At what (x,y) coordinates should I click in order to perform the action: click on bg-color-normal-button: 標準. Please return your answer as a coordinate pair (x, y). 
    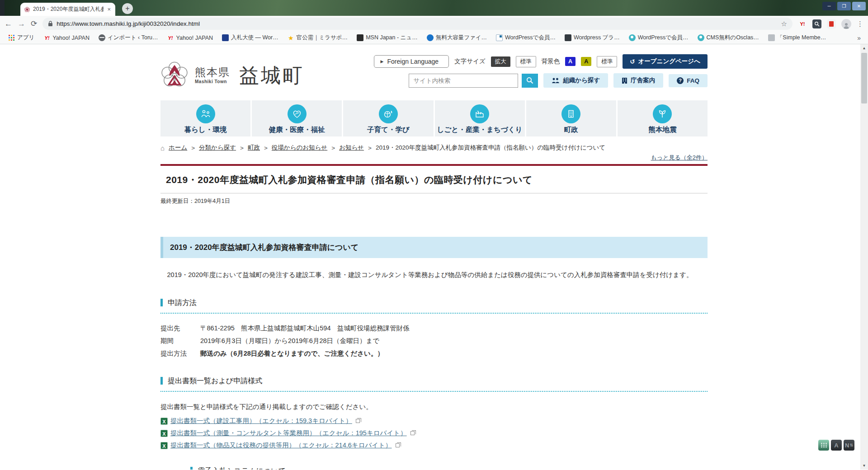
    Looking at the image, I should click on (607, 61).